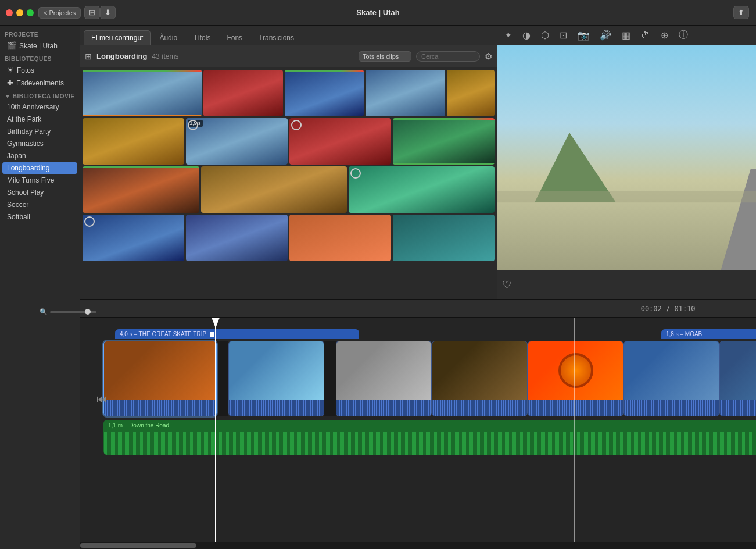  Describe the element at coordinates (117, 37) in the screenshot. I see `tab-my-content: El meu contingut` at that location.